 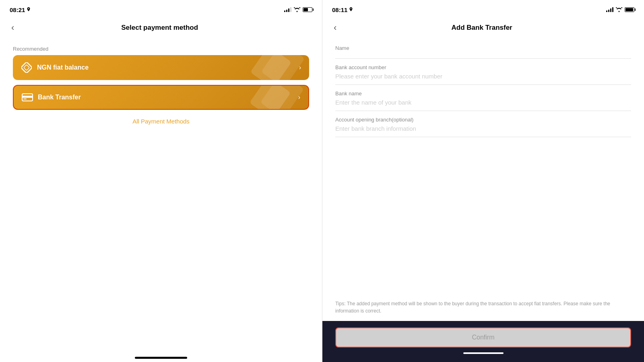 I want to click on right-header: ‹ Add Bank Transfer, so click(x=483, y=29).